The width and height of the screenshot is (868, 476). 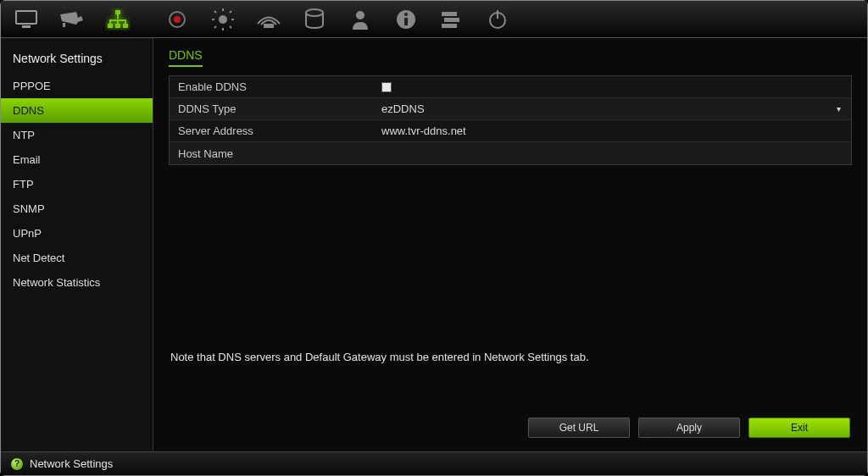 I want to click on settings-icon, so click(x=452, y=19).